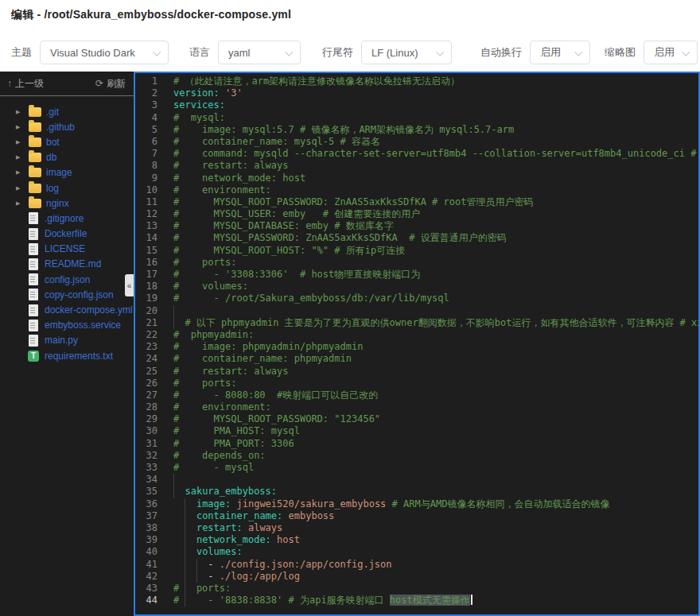 This screenshot has height=616, width=700. Describe the element at coordinates (417, 226) in the screenshot. I see `code-line-13: 13# MYSQL_DATABASE: emby # 数据库名字` at that location.